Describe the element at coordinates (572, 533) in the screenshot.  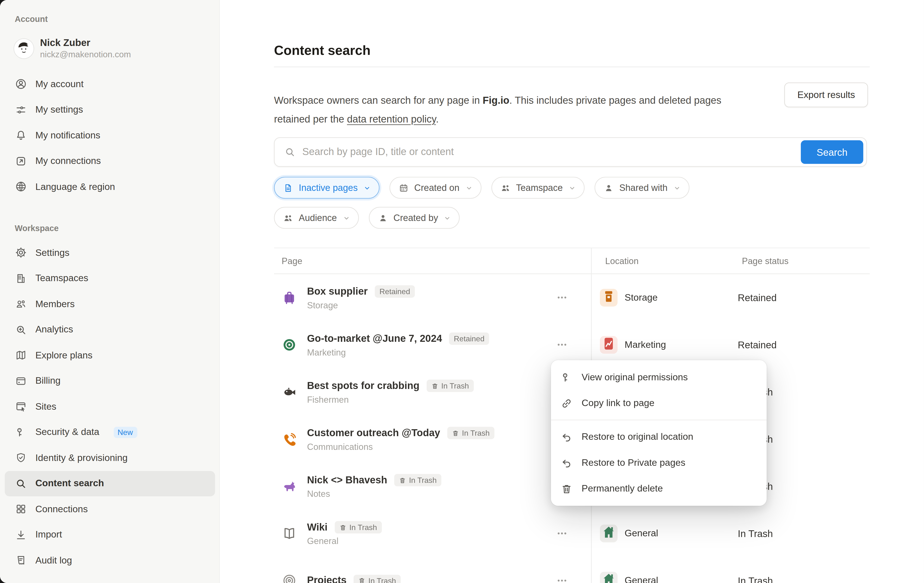
I see `table-row: Wiki In Trash General ••• General In Tra…` at that location.